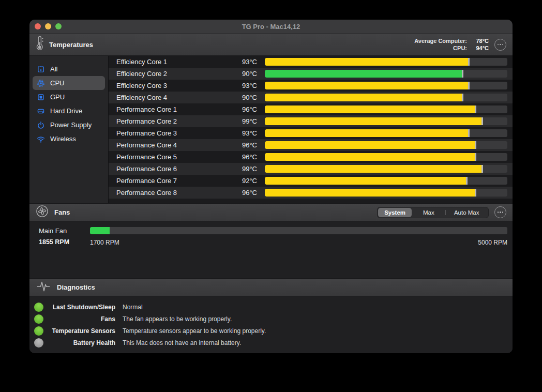 The width and height of the screenshot is (542, 392). What do you see at coordinates (69, 83) in the screenshot?
I see `sidebar-item-cpu: CPU` at bounding box center [69, 83].